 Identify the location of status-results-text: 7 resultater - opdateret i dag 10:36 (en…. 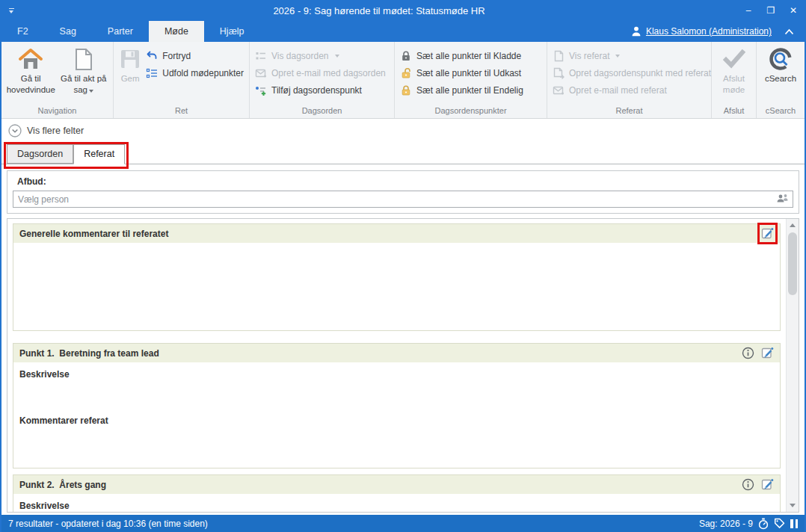
(108, 524).